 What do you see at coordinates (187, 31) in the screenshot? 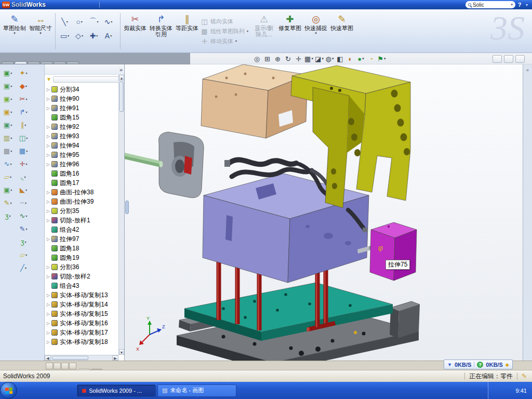
I see `offset-entities-button: ∥ 等距实体 ▾` at bounding box center [187, 31].